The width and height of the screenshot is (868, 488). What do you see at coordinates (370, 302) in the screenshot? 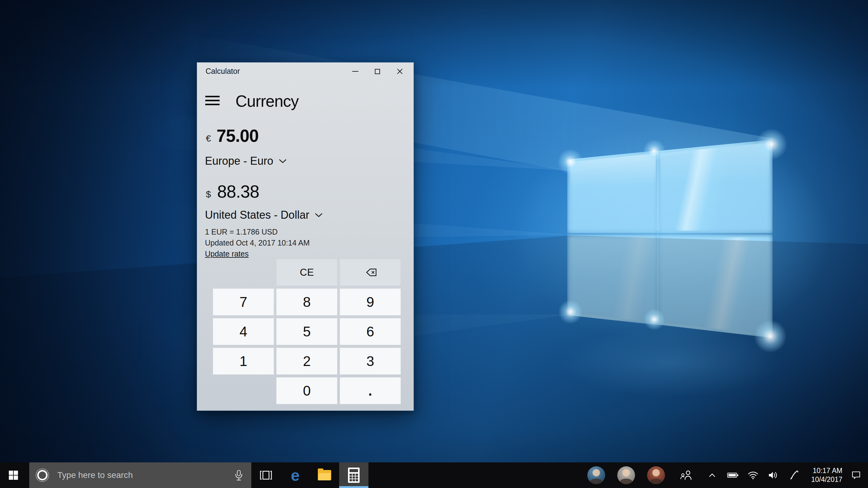
I see `digit-9-button: 9` at bounding box center [370, 302].